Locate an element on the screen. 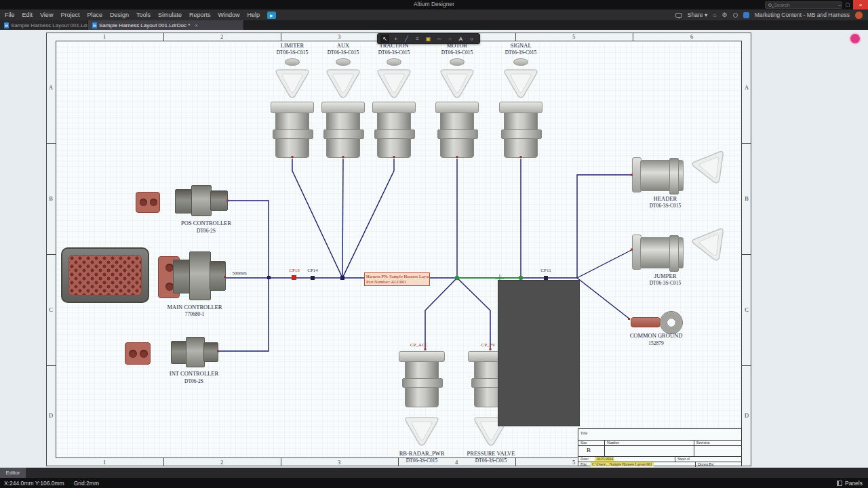 The image size is (868, 488). connector-limiter: LIMITER DT06-3S-C015 is located at coordinates (292, 100).